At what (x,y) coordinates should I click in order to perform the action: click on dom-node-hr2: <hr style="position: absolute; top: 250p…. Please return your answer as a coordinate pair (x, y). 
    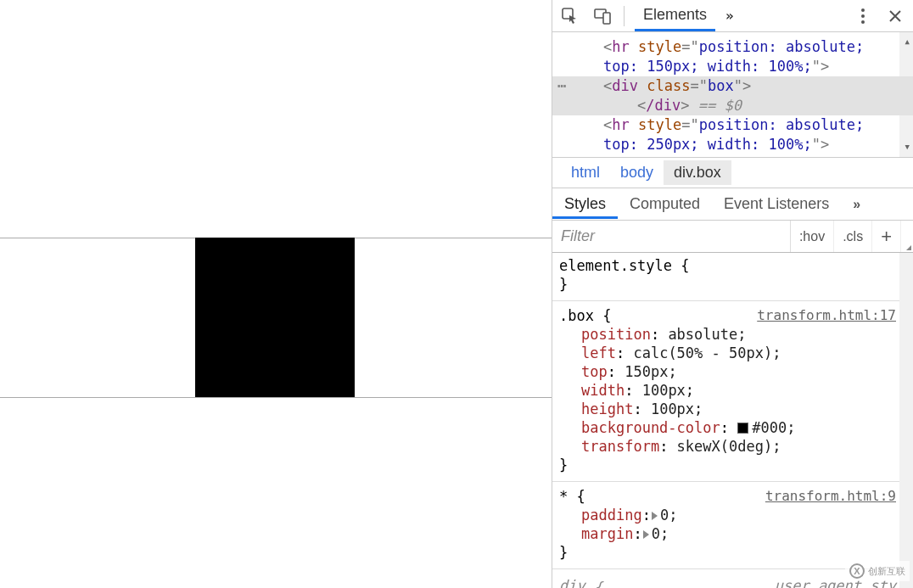
    Looking at the image, I should click on (733, 135).